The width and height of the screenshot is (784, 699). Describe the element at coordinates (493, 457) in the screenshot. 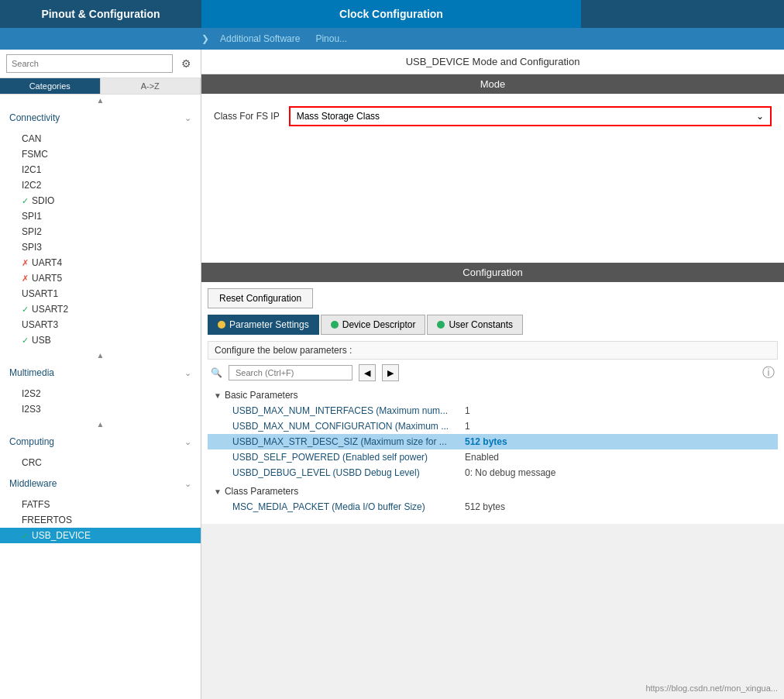

I see `param-row-self-powered: USBD_SELF_POWERED (Enabled self power) E…` at that location.